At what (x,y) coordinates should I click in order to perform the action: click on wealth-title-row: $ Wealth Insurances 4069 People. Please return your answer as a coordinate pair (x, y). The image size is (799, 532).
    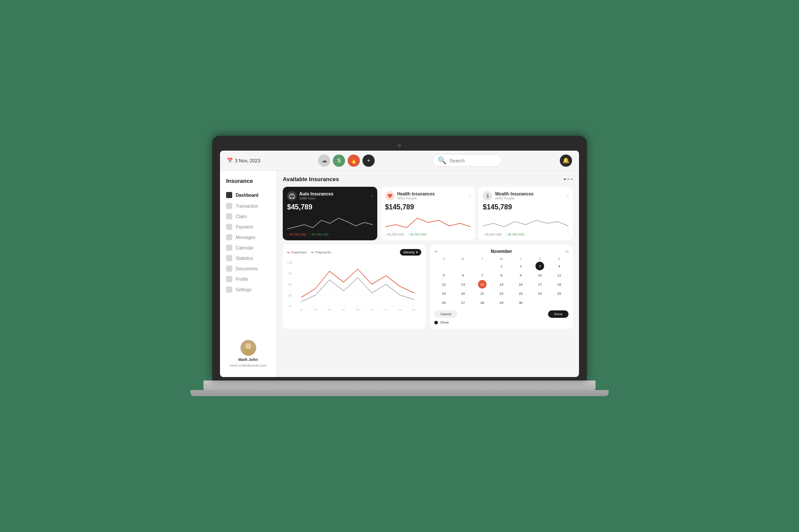
    Looking at the image, I should click on (508, 196).